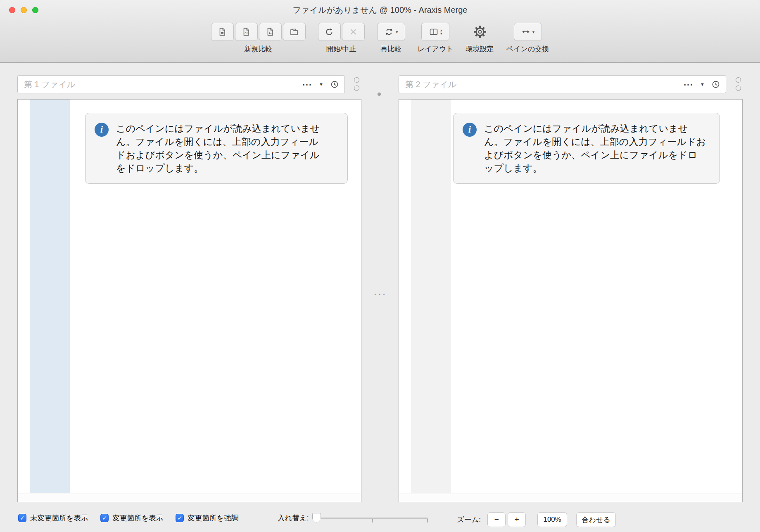 This screenshot has width=760, height=532. What do you see at coordinates (24, 10) in the screenshot?
I see `minimize-button` at bounding box center [24, 10].